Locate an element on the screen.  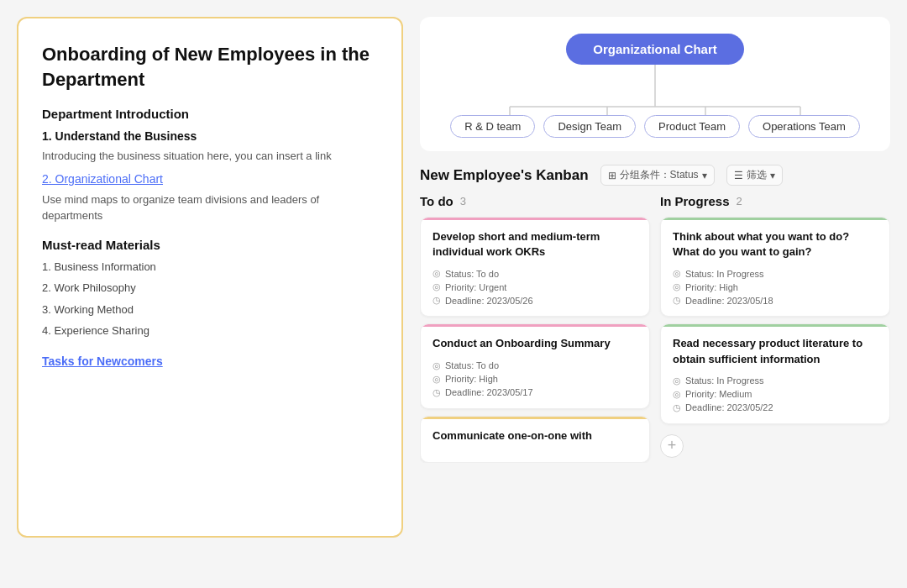
inprogress-count: 2 is located at coordinates (739, 202).